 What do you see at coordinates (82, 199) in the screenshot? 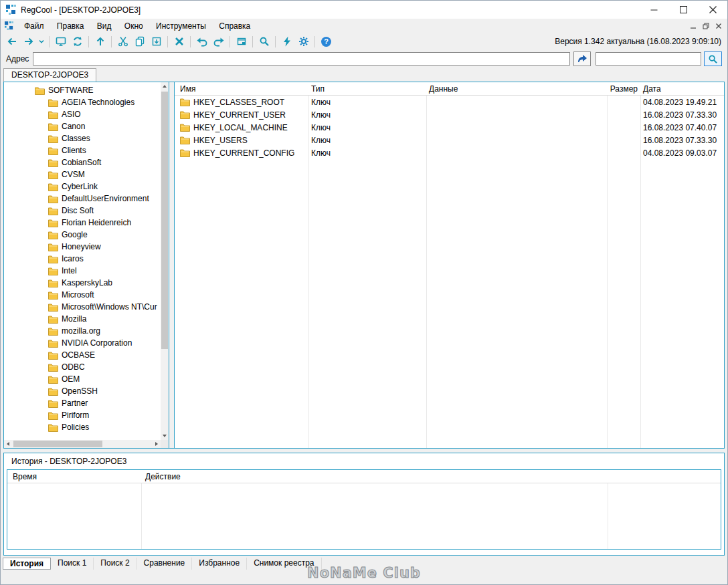
I see `tree-item: DefaultUserEnvironment` at bounding box center [82, 199].